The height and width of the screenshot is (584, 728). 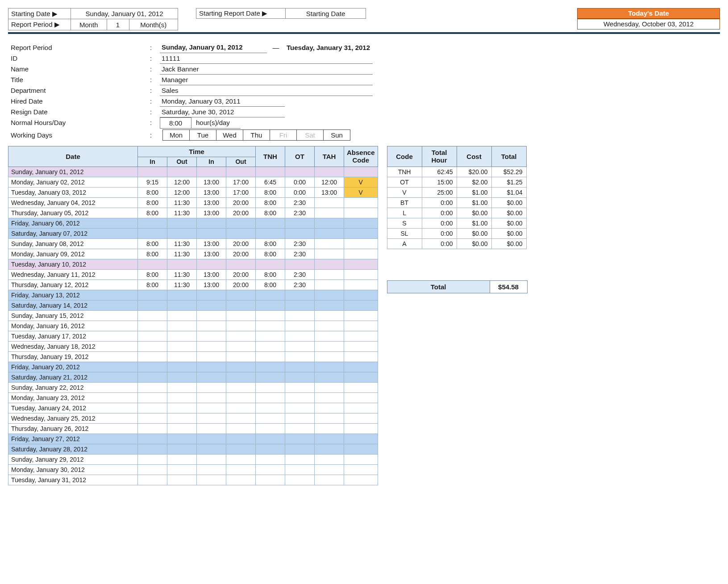 What do you see at coordinates (257, 135) in the screenshot?
I see `day-thu: Thu` at bounding box center [257, 135].